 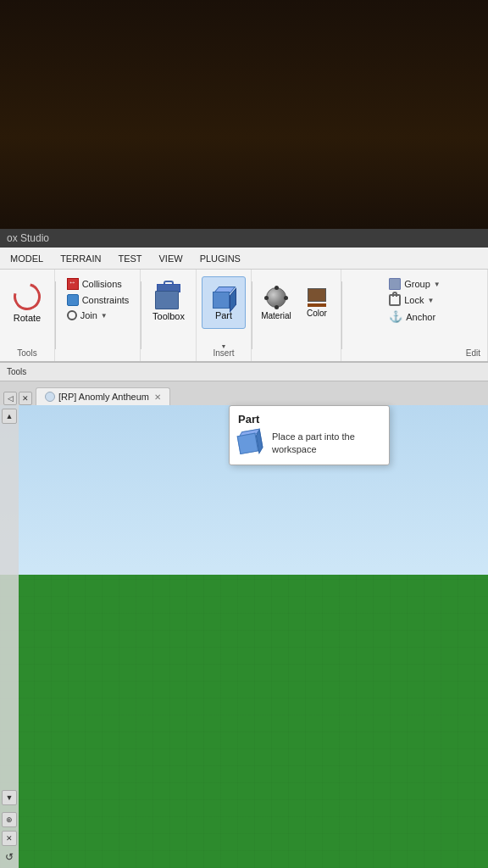 I want to click on toolbox-label: Toolbox, so click(x=169, y=316).